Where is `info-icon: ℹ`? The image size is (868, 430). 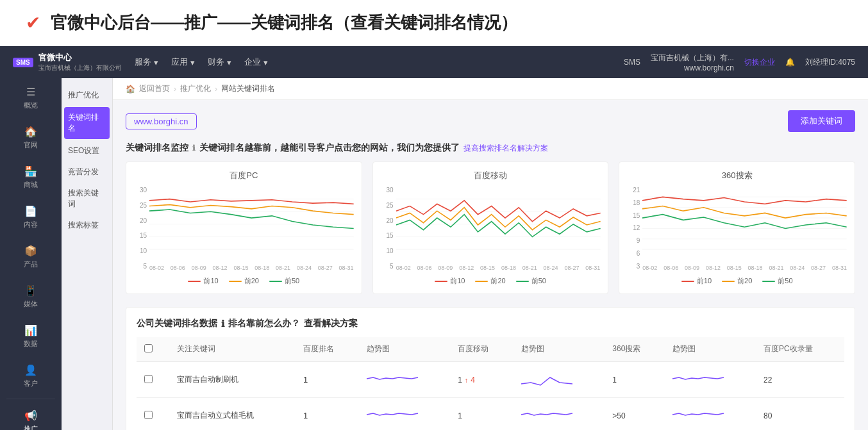
info-icon: ℹ is located at coordinates (194, 148).